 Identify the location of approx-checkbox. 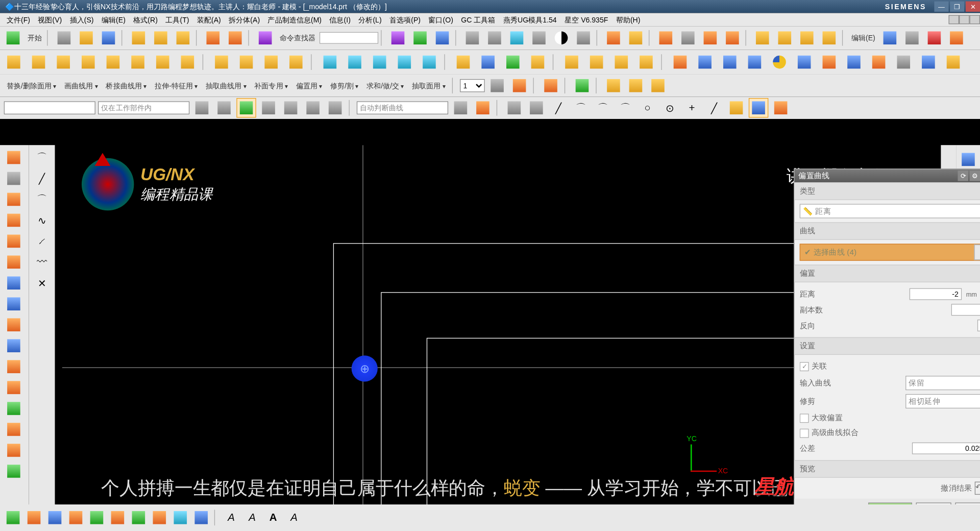
(804, 418).